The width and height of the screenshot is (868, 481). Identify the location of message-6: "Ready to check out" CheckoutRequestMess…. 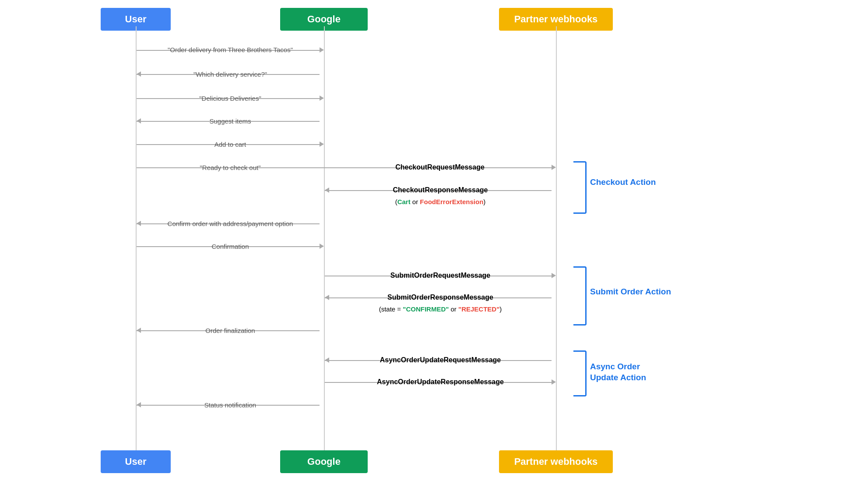
(346, 168).